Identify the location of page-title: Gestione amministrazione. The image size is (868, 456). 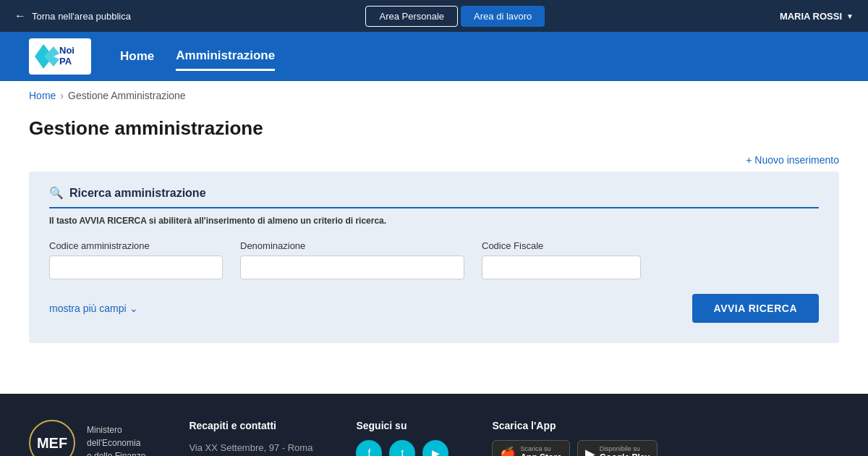
(434, 129).